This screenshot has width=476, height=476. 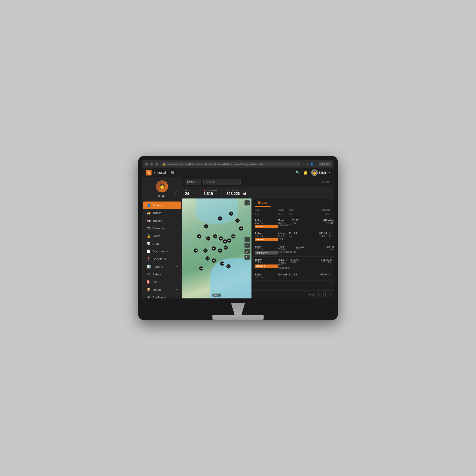 What do you see at coordinates (298, 172) in the screenshot?
I see `search-button: 🔍` at bounding box center [298, 172].